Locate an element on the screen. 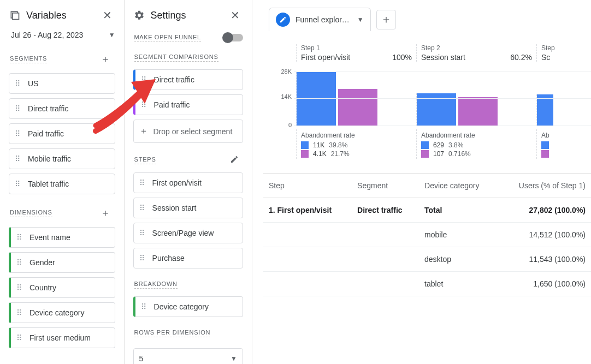 The width and height of the screenshot is (591, 364). add-segment-button: ＋ is located at coordinates (106, 59).